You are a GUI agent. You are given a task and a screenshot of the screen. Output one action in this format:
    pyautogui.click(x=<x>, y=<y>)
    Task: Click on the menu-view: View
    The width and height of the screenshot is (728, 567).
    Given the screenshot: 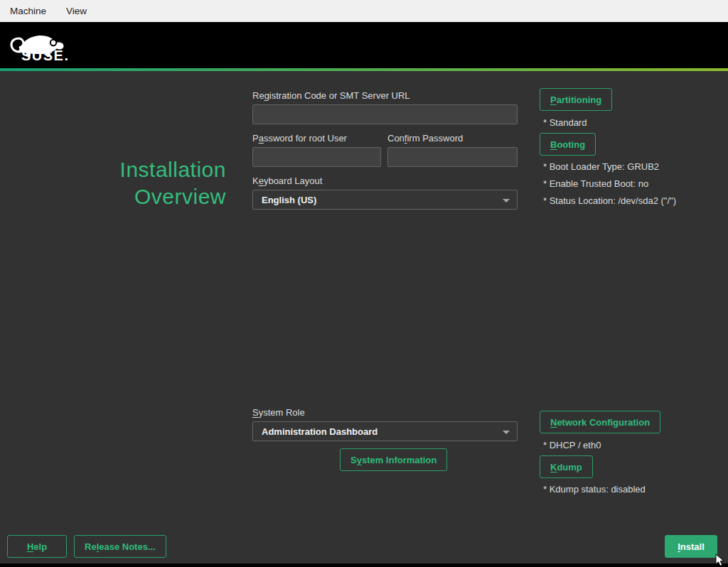 What is the action you would take?
    pyautogui.click(x=77, y=11)
    